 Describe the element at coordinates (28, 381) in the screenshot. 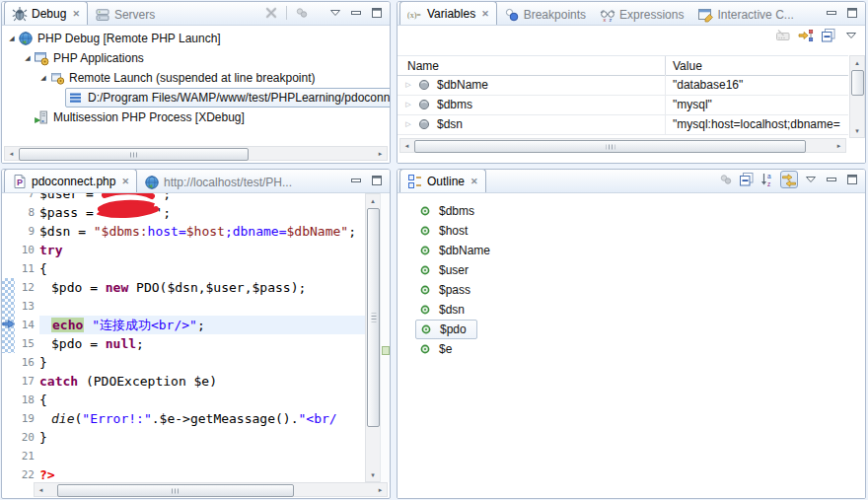

I see `line-number: 17` at that location.